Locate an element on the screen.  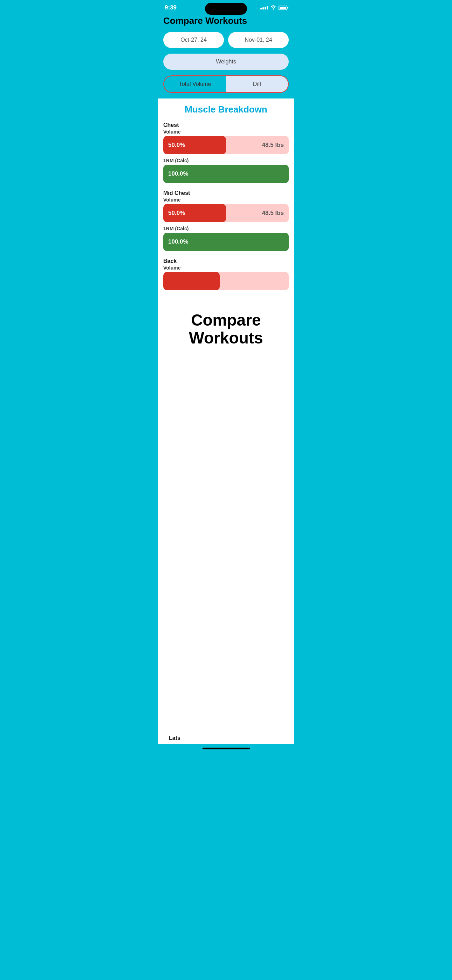
tab-diff: Diff is located at coordinates (257, 84).